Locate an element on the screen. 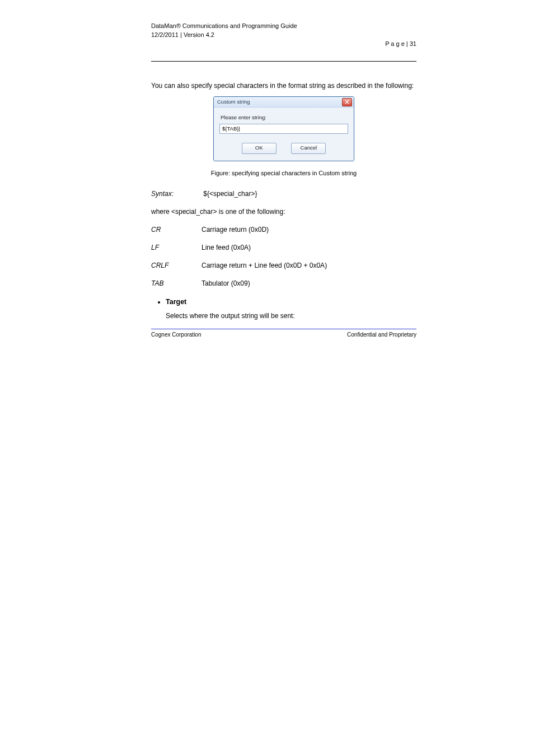  header-rule is located at coordinates (284, 62).